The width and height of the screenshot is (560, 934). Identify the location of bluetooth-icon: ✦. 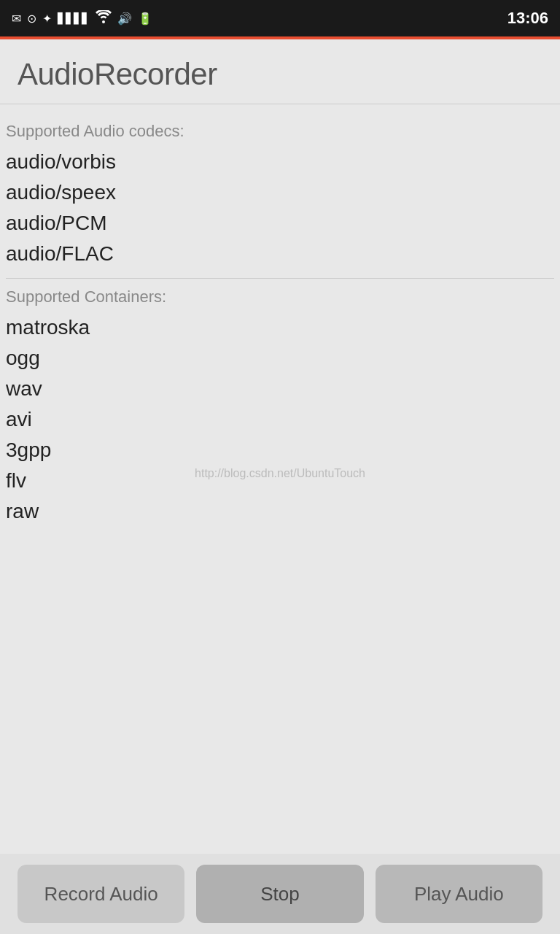
(47, 19).